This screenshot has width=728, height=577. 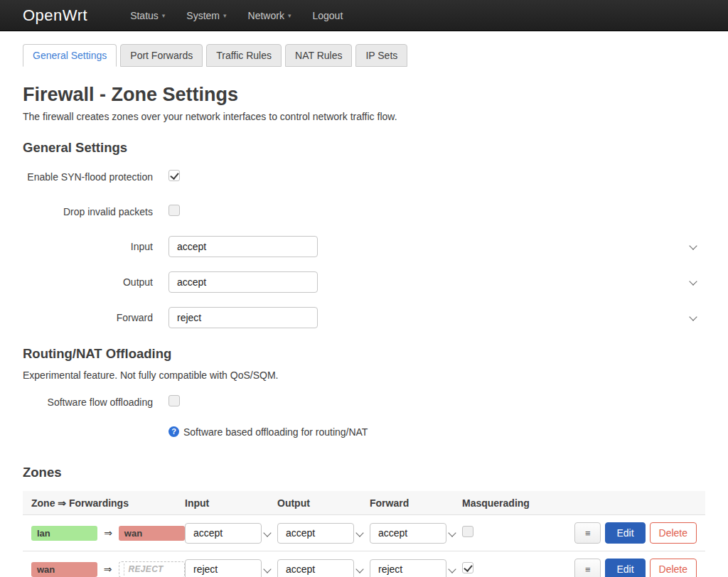 What do you see at coordinates (223, 568) in the screenshot?
I see `wan-input-select: reject` at bounding box center [223, 568].